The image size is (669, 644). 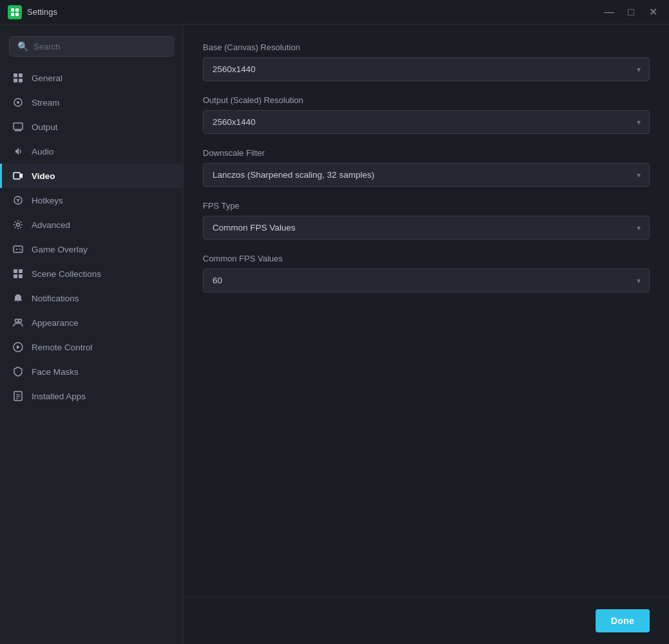 What do you see at coordinates (426, 122) in the screenshot?
I see `select-output-scaled-resolution: 1920x10802560x14403840x21601280x720` at bounding box center [426, 122].